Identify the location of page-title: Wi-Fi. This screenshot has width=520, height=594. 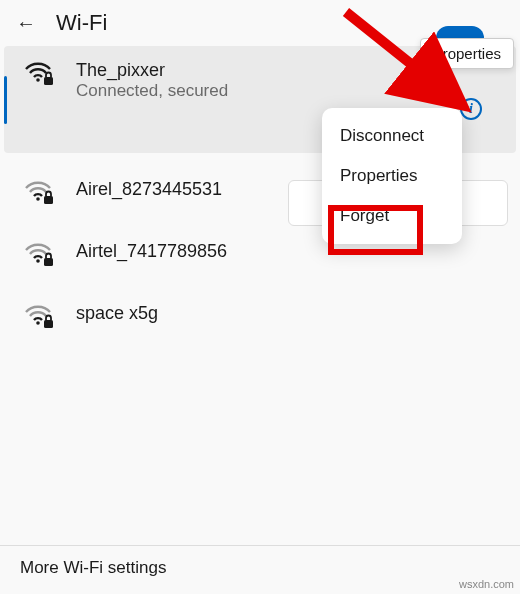
(82, 23).